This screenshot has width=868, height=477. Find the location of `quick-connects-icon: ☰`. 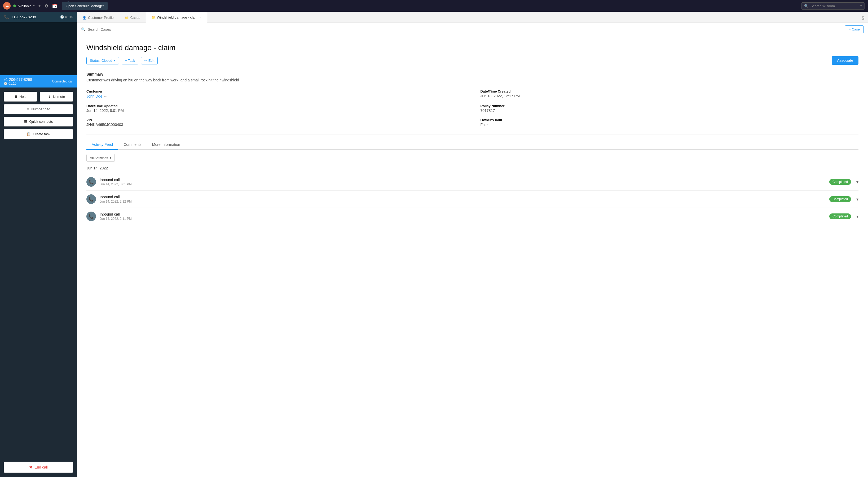

quick-connects-icon: ☰ is located at coordinates (26, 122).